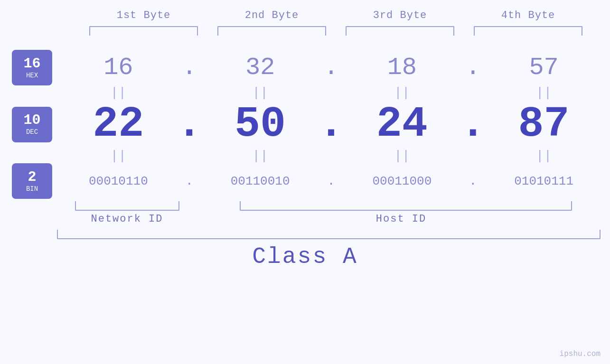 Image resolution: width=610 pixels, height=364 pixels. Describe the element at coordinates (127, 219) in the screenshot. I see `network-id-label: Network ID` at that location.